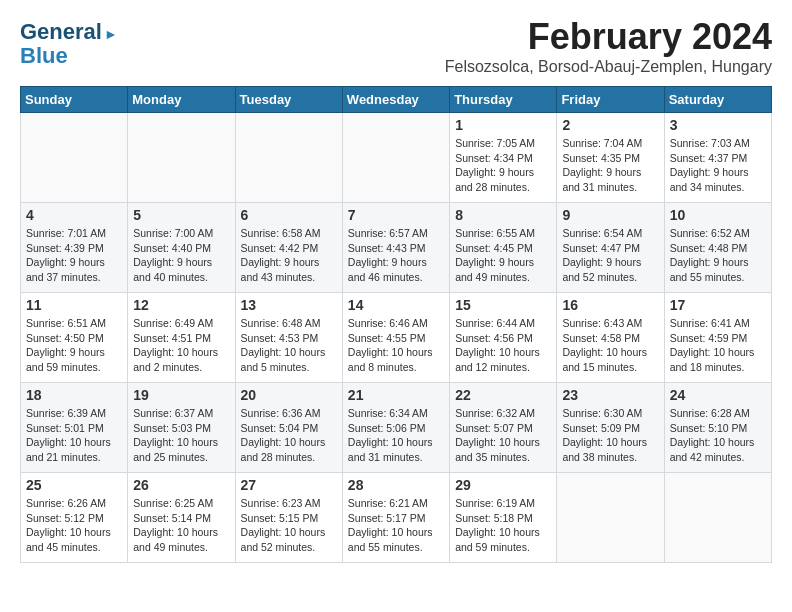 This screenshot has width=792, height=612. I want to click on day-number: 11, so click(74, 305).